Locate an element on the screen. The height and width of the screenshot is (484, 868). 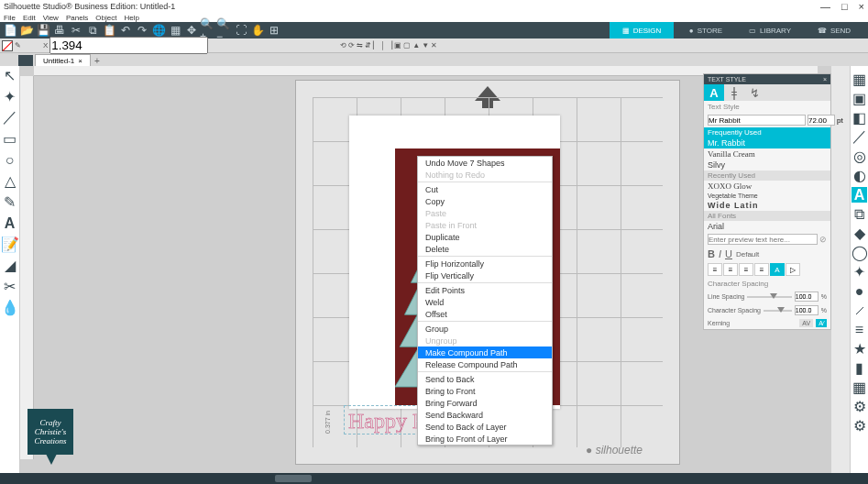
line-spacing-input is located at coordinates (807, 297).